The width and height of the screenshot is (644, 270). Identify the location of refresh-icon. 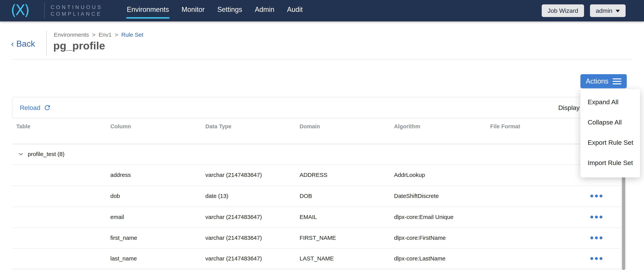
(48, 108).